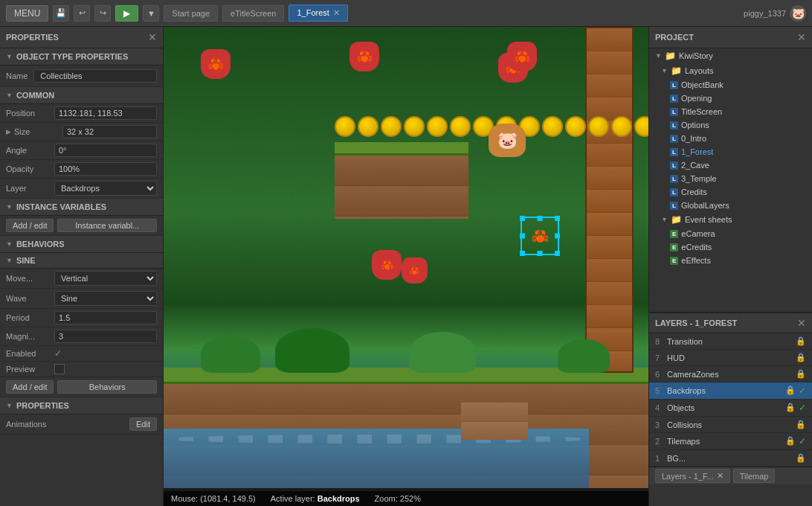 This screenshot has width=812, height=506. Describe the element at coordinates (558, 219) in the screenshot. I see `handle-tr` at that location.